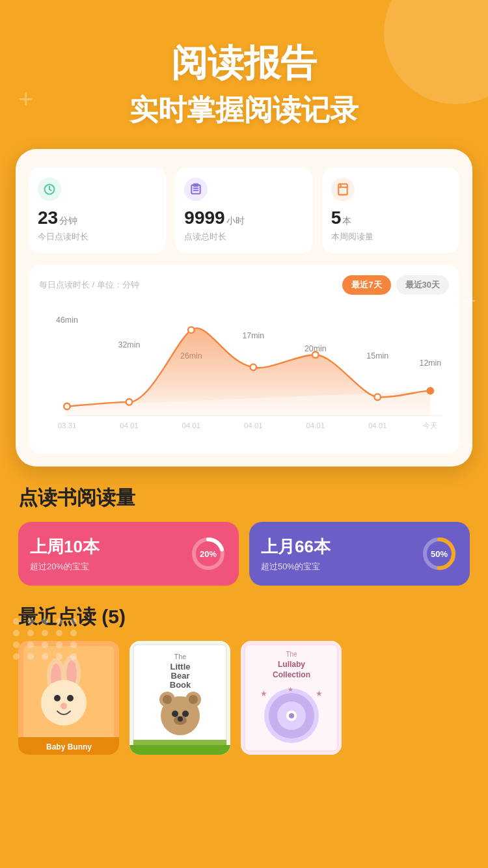  Describe the element at coordinates (390, 237) in the screenshot. I see `weekly-label: 本周阅读量` at that location.